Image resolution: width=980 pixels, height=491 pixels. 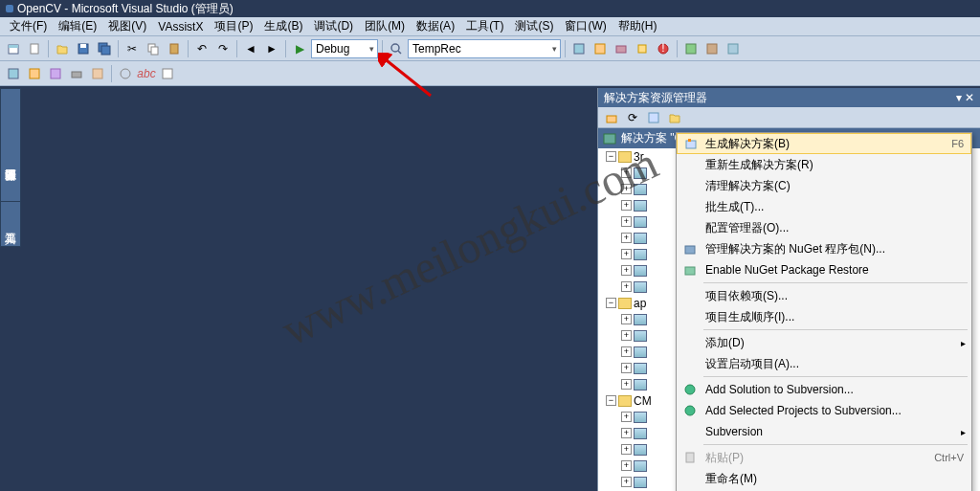 I want to click on cm-clean-solution: 清理解决方案(C), so click(x=824, y=186).